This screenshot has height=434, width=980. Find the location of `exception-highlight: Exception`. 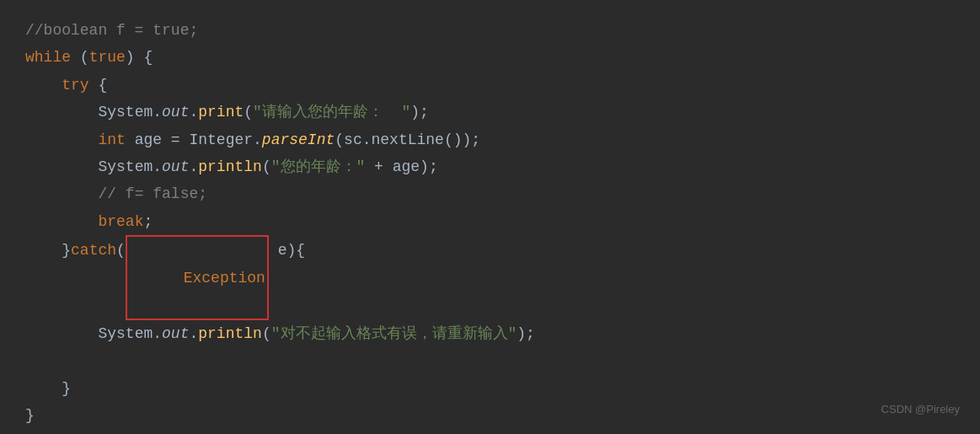

exception-highlight: Exception is located at coordinates (197, 278).